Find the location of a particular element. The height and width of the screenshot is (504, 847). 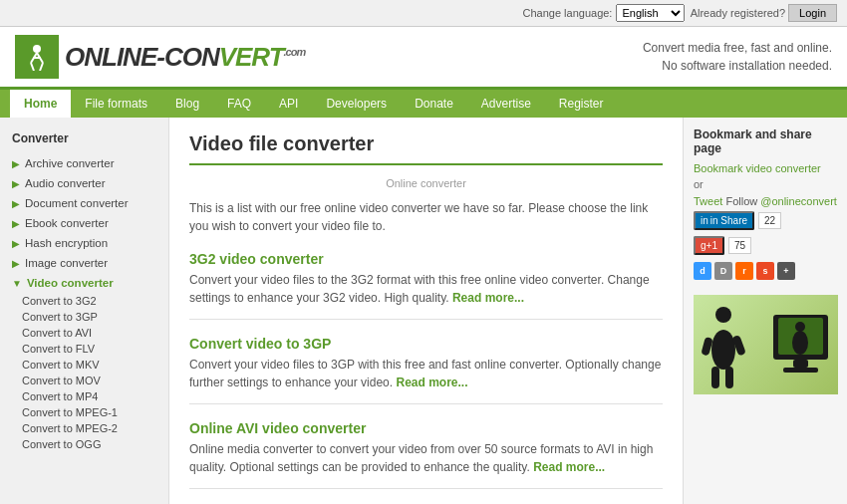

sidebar-item-archive: ▶ Archive converter is located at coordinates (84, 163).